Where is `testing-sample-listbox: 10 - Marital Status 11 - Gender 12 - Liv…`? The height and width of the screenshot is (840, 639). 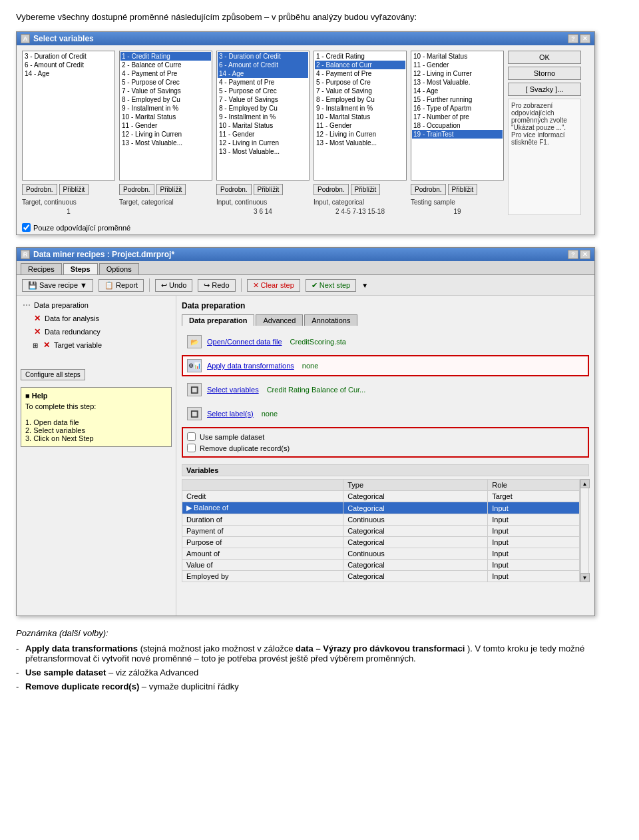 testing-sample-listbox: 10 - Marital Status 11 - Gender 12 - Liv… is located at coordinates (457, 116).